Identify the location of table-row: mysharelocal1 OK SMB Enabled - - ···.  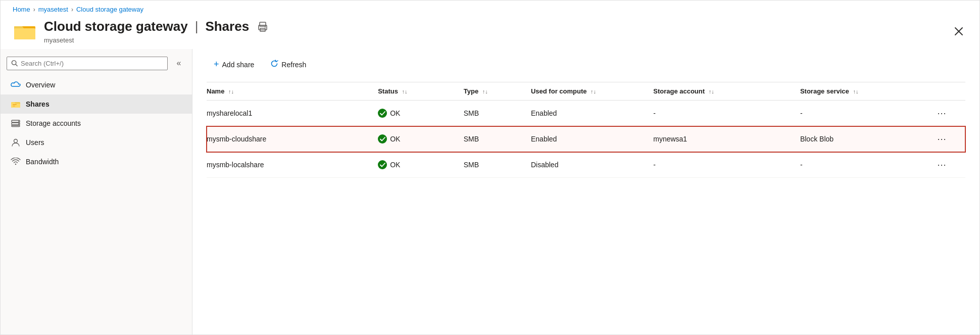
(586, 113).